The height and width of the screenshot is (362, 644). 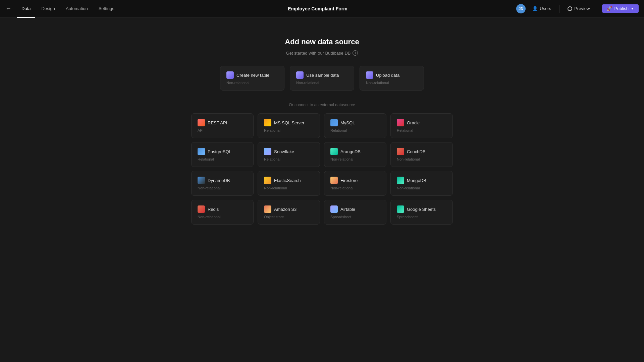 I want to click on snowflake-icon, so click(x=268, y=152).